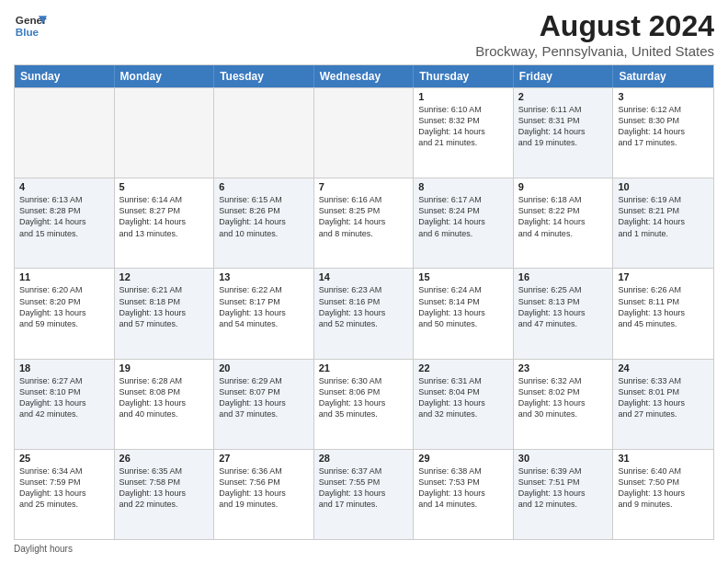 This screenshot has height=563, width=728. What do you see at coordinates (463, 132) in the screenshot?
I see `calendar-cell: 1Sunrise: 6:10 AM Sunset: 8:32 PM Daylig…` at bounding box center [463, 132].